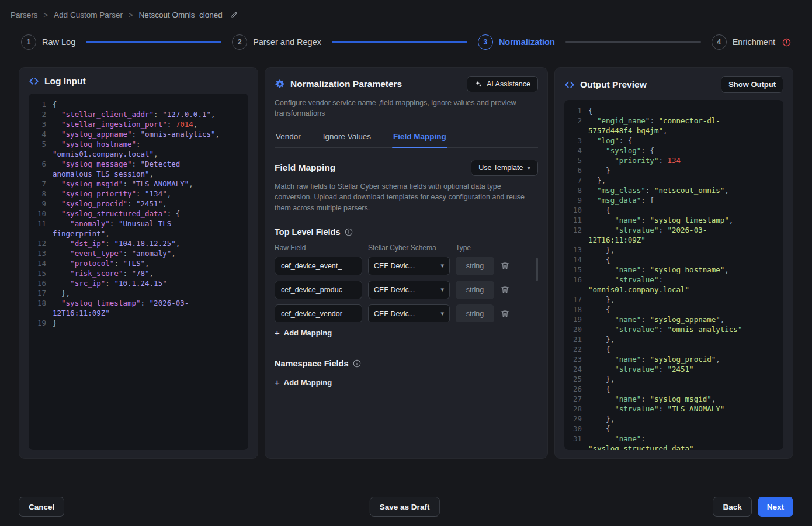  I want to click on breadcrumb-parsers: Parsers, so click(25, 15).